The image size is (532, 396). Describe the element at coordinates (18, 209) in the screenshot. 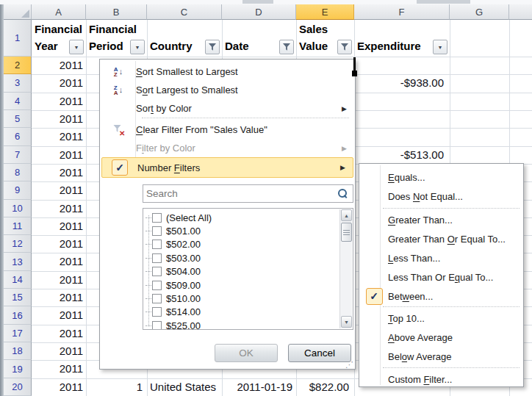

I see `row-header-10: 10` at that location.